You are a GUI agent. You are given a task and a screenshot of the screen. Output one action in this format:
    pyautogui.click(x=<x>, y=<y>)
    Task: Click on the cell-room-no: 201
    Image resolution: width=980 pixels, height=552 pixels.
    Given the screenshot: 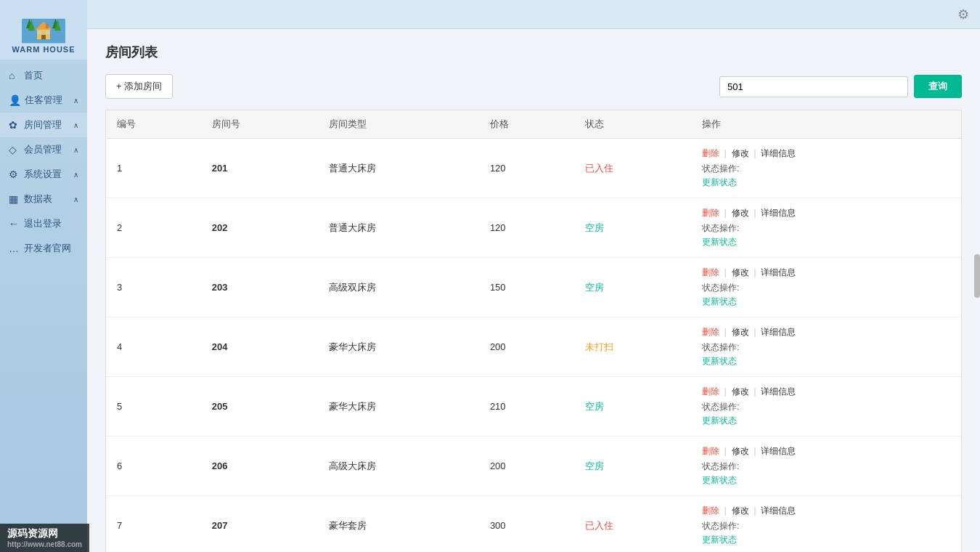 What is the action you would take?
    pyautogui.click(x=260, y=169)
    